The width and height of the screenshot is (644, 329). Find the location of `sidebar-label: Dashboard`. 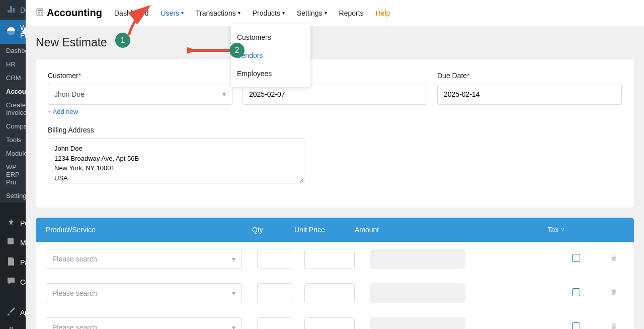

sidebar-label: Dashboard is located at coordinates (23, 10).